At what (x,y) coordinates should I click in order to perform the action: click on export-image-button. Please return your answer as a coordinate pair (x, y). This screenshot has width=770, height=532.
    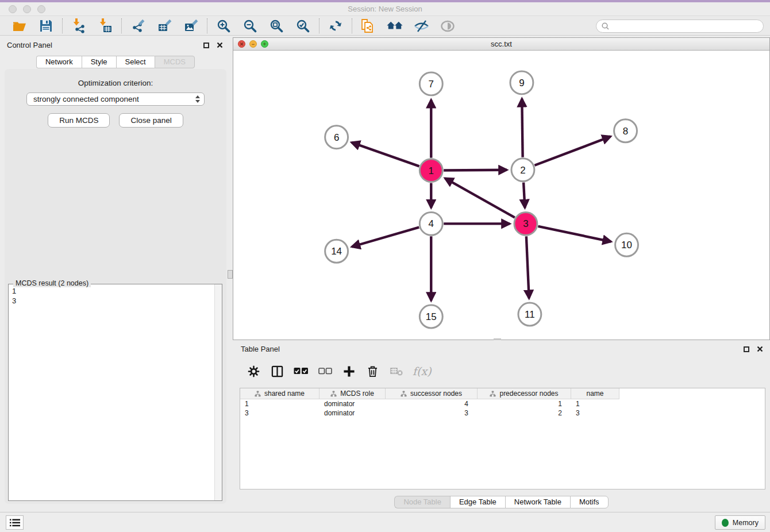
    Looking at the image, I should click on (191, 26).